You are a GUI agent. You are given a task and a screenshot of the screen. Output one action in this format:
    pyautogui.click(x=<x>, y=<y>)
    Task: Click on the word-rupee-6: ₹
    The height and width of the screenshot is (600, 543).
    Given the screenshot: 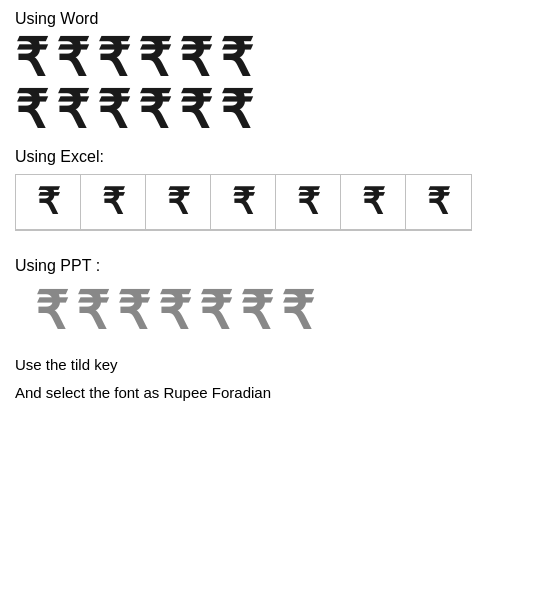 What is the action you would take?
    pyautogui.click(x=236, y=58)
    